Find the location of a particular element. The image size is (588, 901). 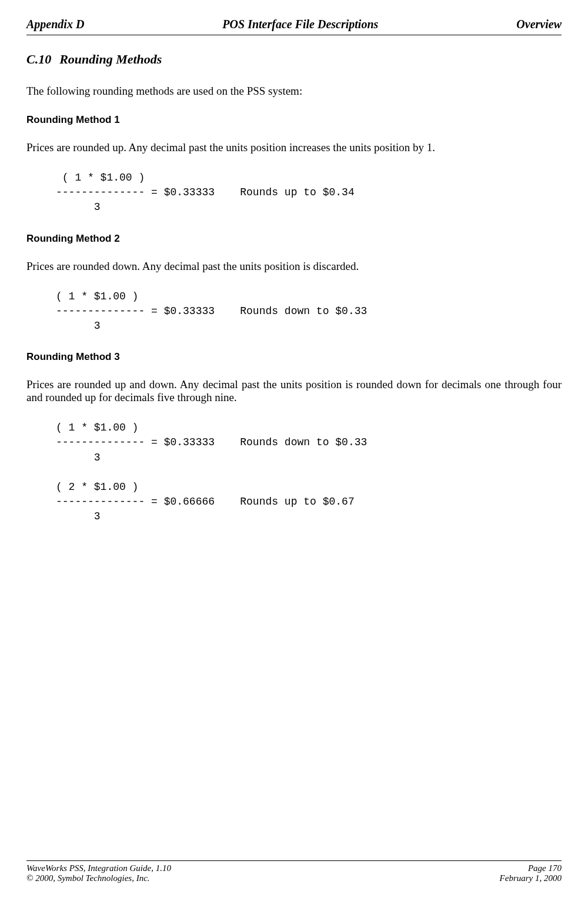

page-header: Appendix D POS Interface File Descriptio… is located at coordinates (294, 25).